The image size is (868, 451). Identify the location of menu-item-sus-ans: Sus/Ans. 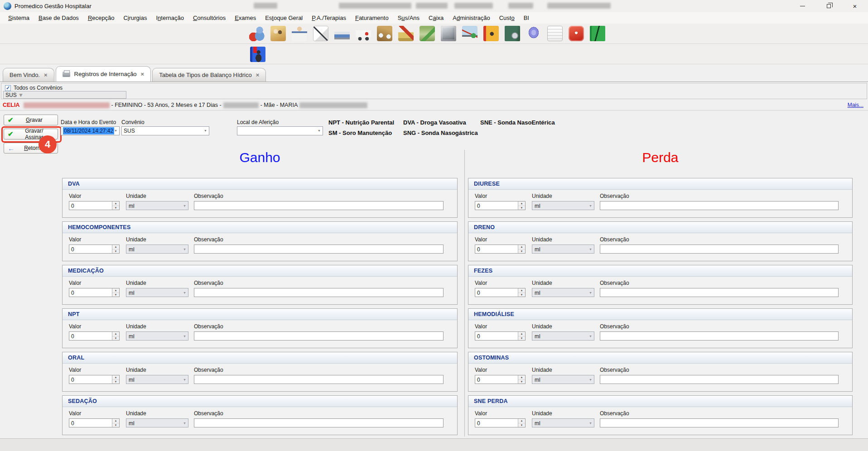
(409, 18).